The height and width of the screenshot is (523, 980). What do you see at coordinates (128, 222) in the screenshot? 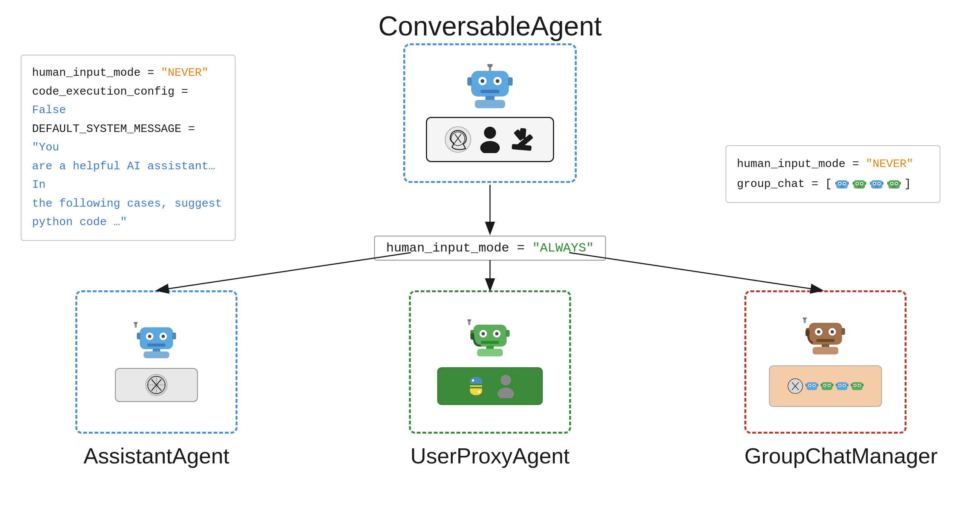
I see `left-line6: python code …"` at bounding box center [128, 222].